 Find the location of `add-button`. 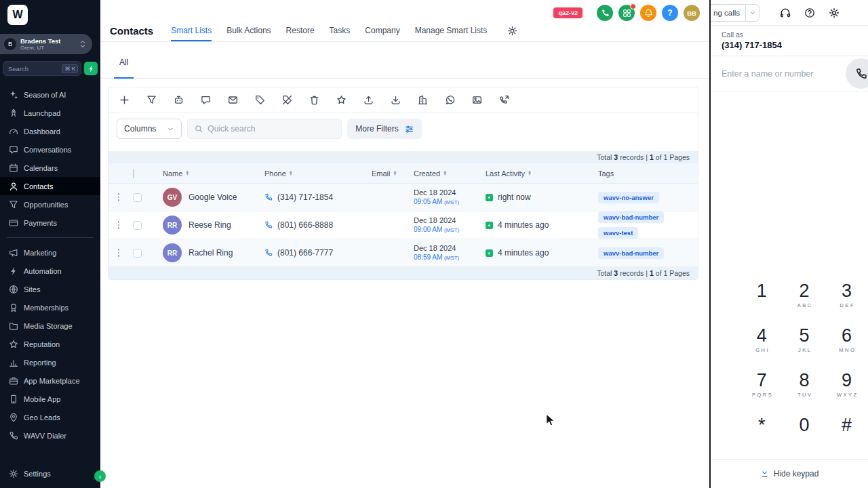

add-button is located at coordinates (125, 100).